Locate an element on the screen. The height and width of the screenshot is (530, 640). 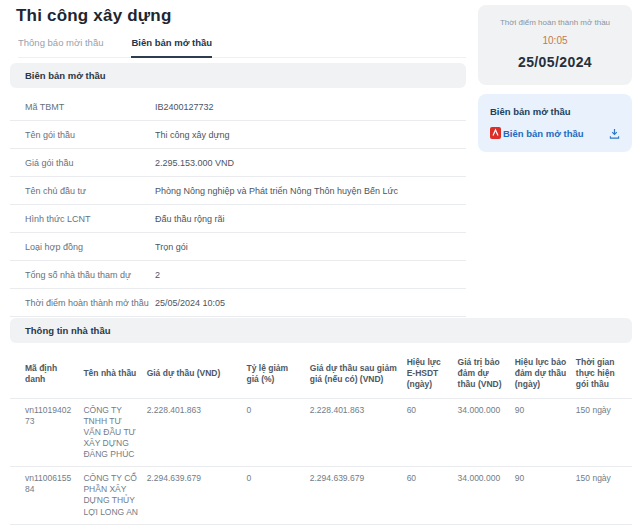
cell-bid-price: 2.228.401.863 is located at coordinates (197, 433).